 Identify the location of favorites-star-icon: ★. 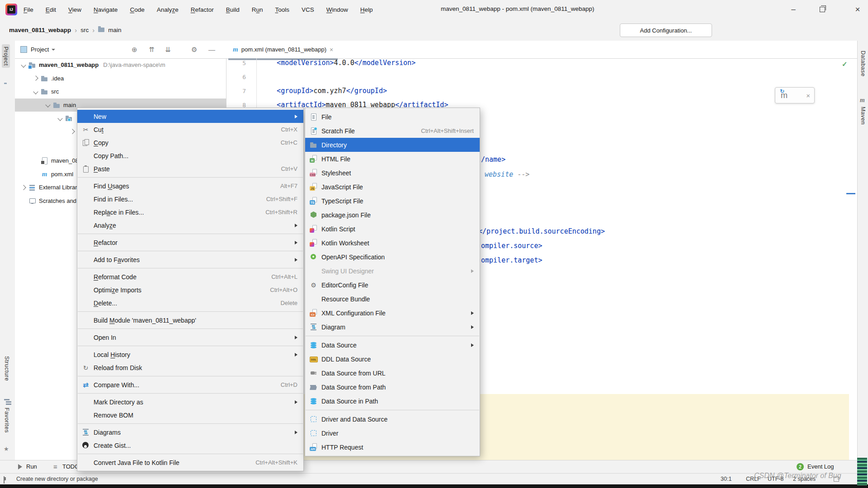
(6, 449).